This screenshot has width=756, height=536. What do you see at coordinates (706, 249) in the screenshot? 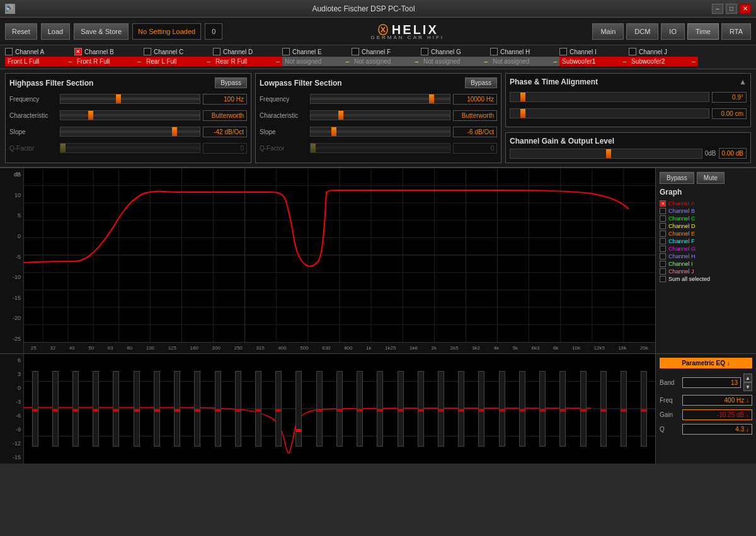
I see `graph-channel-6: Channel G` at bounding box center [706, 249].